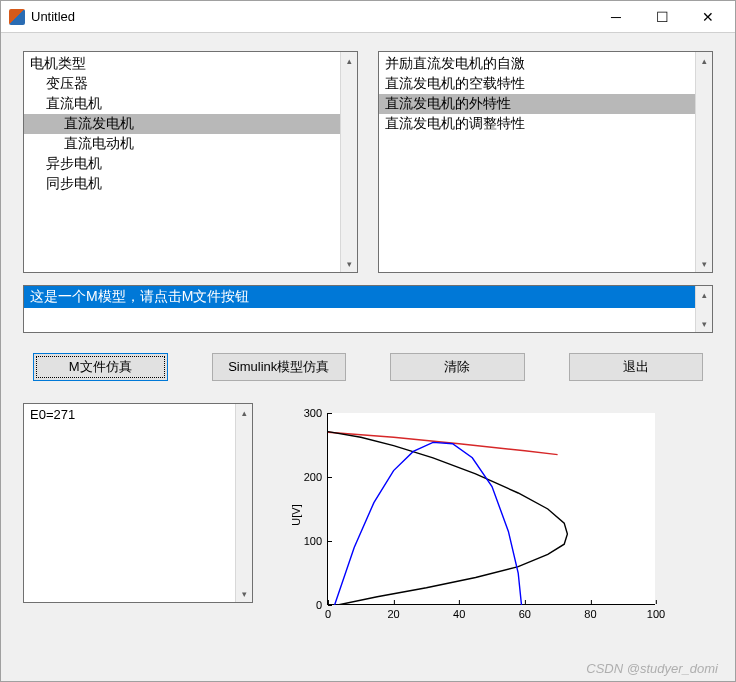 The image size is (736, 682). What do you see at coordinates (138, 503) in the screenshot?
I see `result-listbox: E0=271 ▴ ▾` at bounding box center [138, 503].